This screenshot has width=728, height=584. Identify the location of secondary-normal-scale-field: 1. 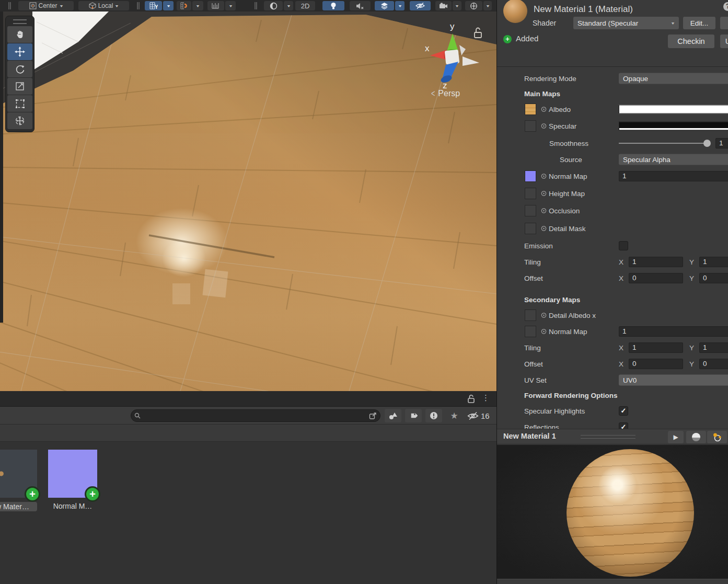
(673, 331).